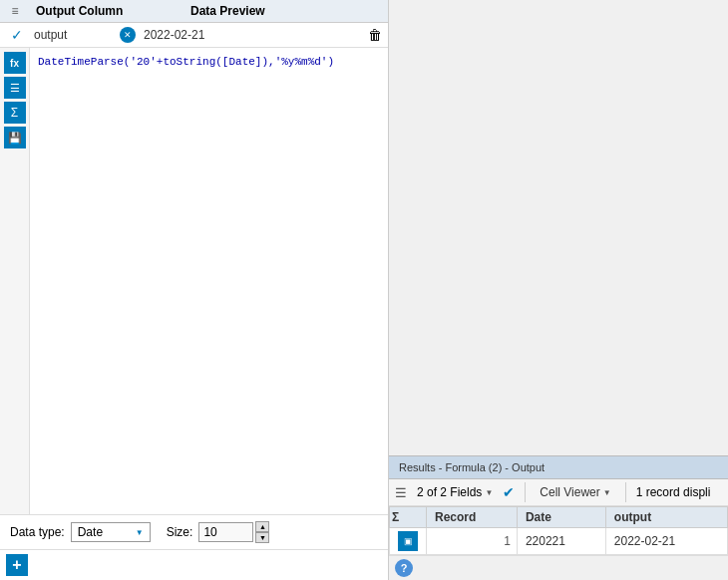  I want to click on row-output: 2022-02-21, so click(666, 542).